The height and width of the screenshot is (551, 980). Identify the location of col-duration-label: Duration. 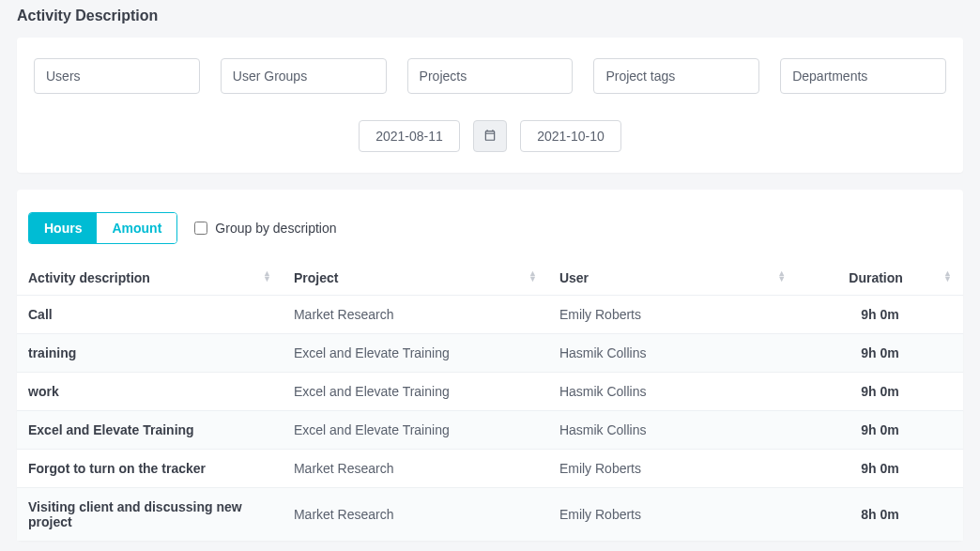
(876, 278).